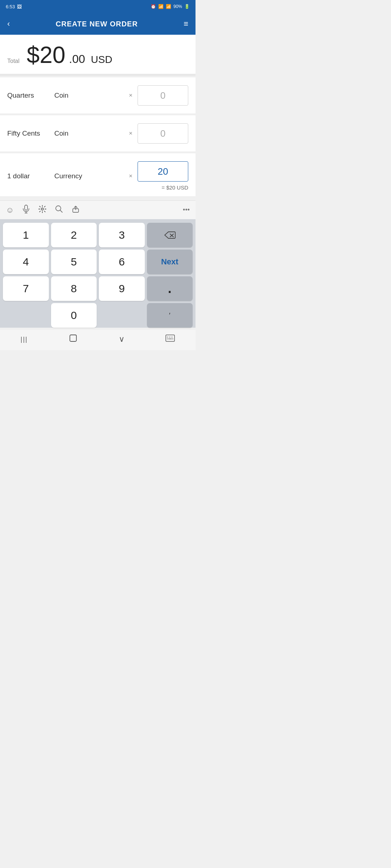 The height and width of the screenshot is (868, 391). I want to click on status-left: 6:53 🖼, so click(14, 7).